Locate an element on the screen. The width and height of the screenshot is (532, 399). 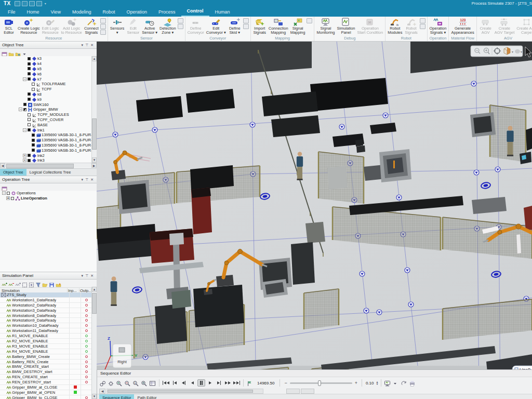
signal-row-zts_study: ZTS_Study is located at coordinates (48, 295).